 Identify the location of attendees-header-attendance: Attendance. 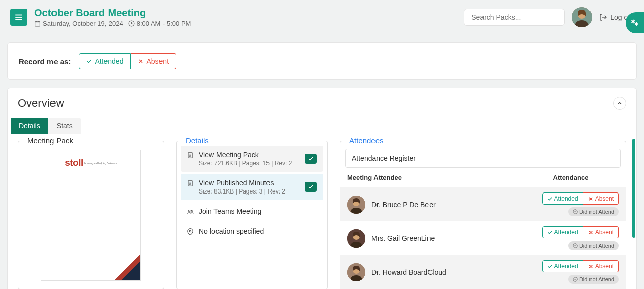
(571, 178).